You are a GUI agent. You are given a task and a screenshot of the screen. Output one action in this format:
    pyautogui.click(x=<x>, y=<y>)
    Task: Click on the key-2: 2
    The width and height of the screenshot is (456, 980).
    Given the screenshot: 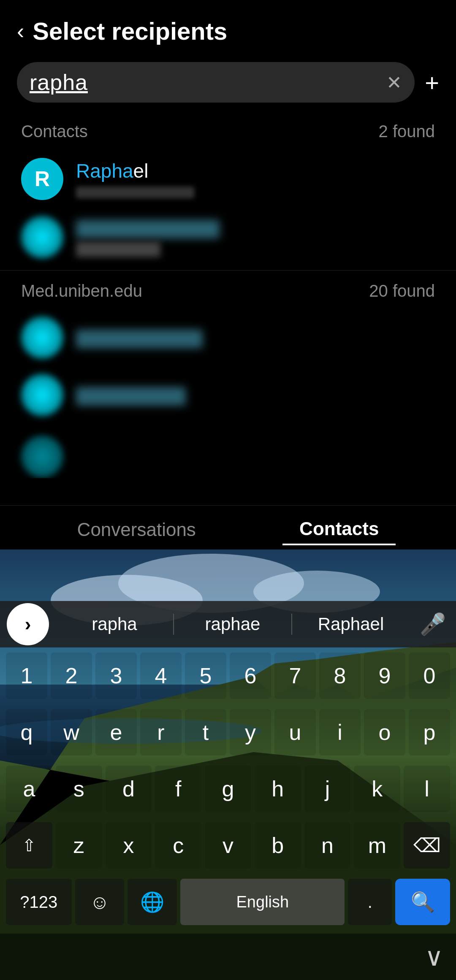 What is the action you would take?
    pyautogui.click(x=71, y=676)
    